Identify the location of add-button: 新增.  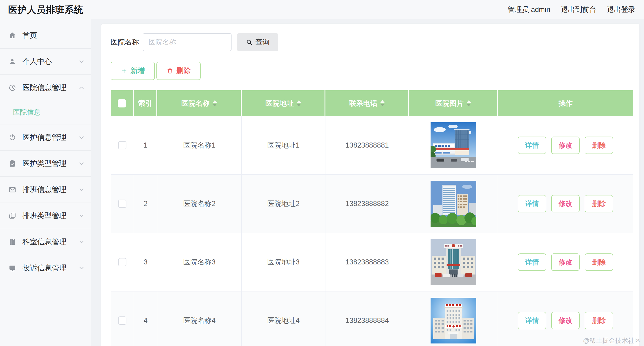
(132, 71).